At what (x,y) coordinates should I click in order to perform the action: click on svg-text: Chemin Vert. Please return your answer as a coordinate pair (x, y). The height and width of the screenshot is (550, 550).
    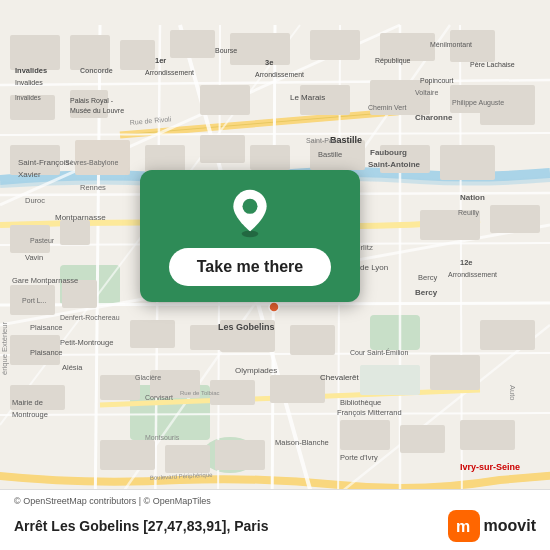
    Looking at the image, I should click on (388, 108).